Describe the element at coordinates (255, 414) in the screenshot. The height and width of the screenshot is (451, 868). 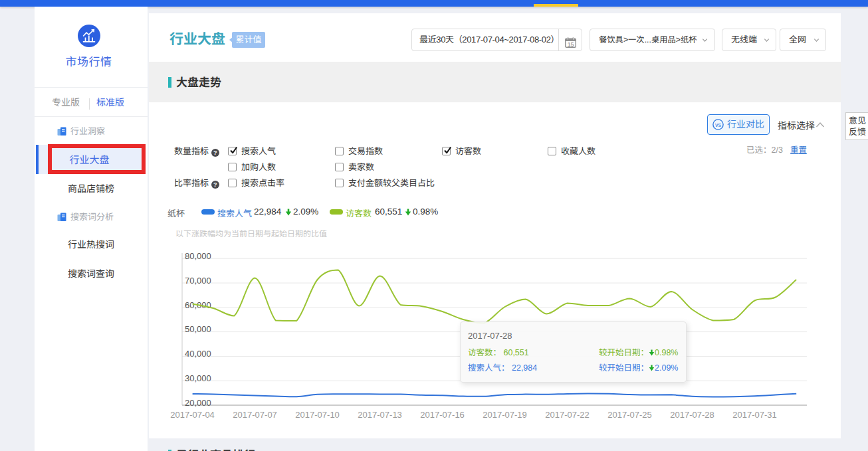
I see `svg-text: 2017-07-07` at that location.